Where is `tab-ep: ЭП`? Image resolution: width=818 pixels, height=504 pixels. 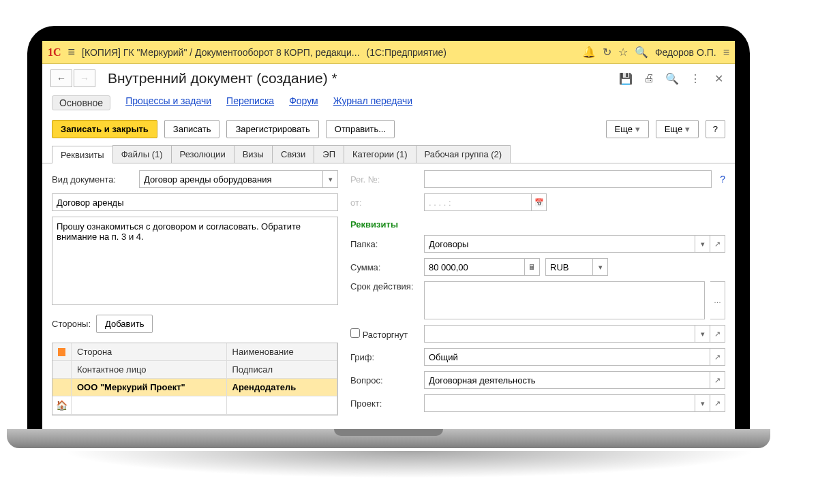
tab-ep: ЭП is located at coordinates (329, 154).